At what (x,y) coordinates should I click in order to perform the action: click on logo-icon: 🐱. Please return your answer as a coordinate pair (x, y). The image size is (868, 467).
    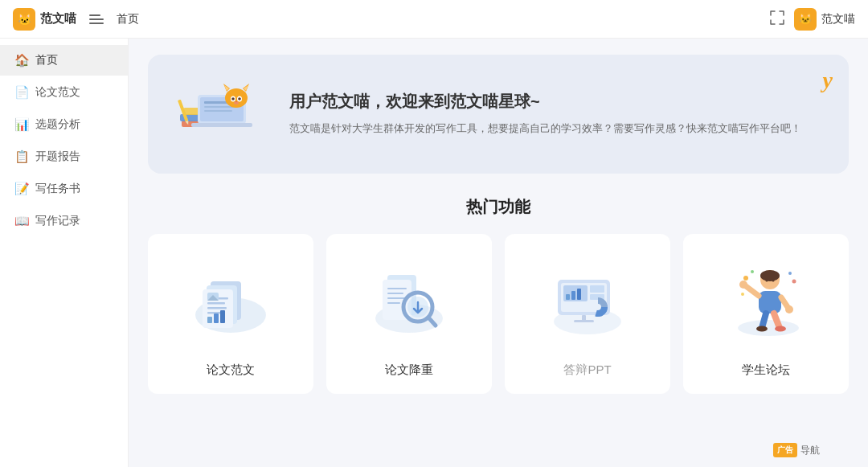
    Looking at the image, I should click on (24, 19).